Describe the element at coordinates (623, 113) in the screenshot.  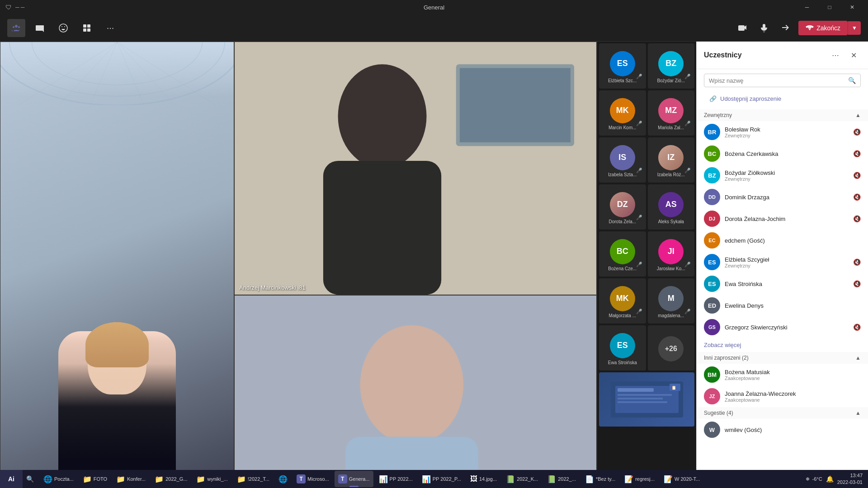
I see `list-item: MK Marcin Kom... 🎤` at that location.